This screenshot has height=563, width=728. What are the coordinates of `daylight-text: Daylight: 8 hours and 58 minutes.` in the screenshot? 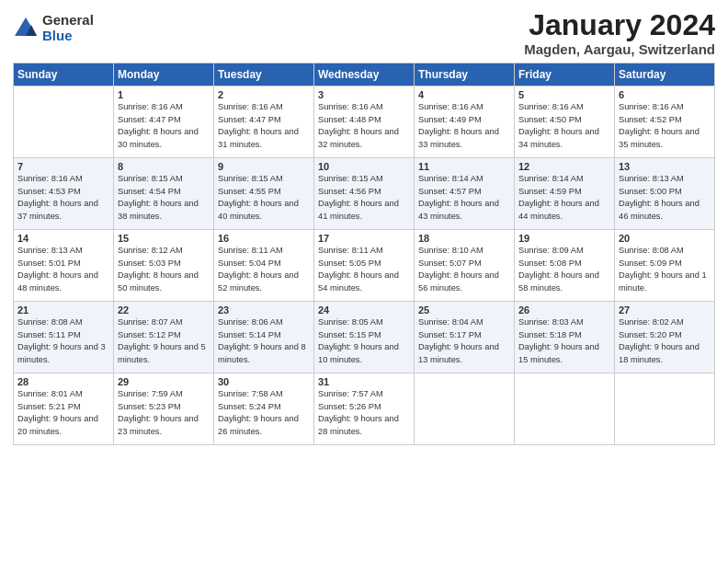 It's located at (564, 282).